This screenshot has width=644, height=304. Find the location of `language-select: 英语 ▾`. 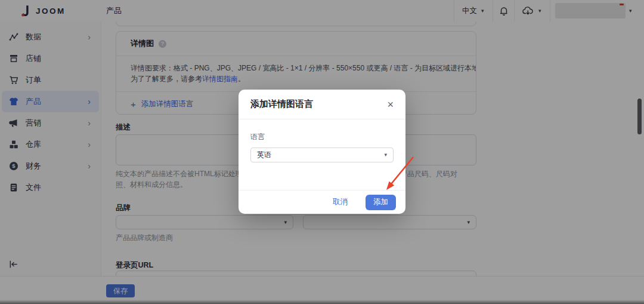

language-select: 英语 ▾ is located at coordinates (322, 155).